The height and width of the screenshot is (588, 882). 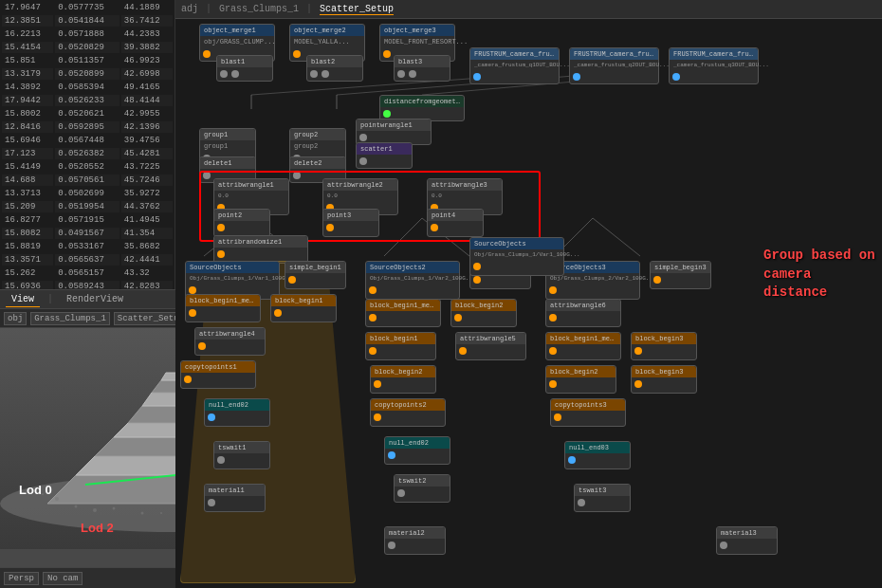 What do you see at coordinates (70, 319) in the screenshot?
I see `toolbar-grass: Grass_Clumps_1` at bounding box center [70, 319].